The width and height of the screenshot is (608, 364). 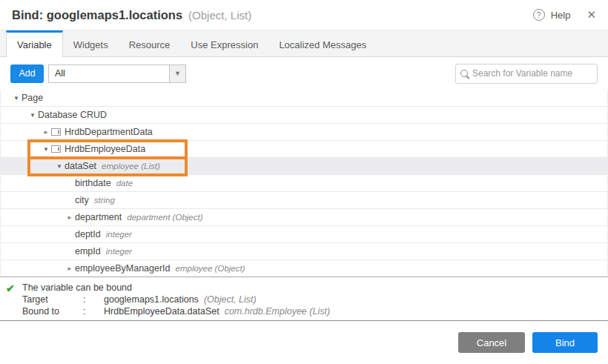 What do you see at coordinates (304, 150) in the screenshot?
I see `tree-row-HrdbEmployeeData: ▼HrdbEmployeeData` at bounding box center [304, 150].